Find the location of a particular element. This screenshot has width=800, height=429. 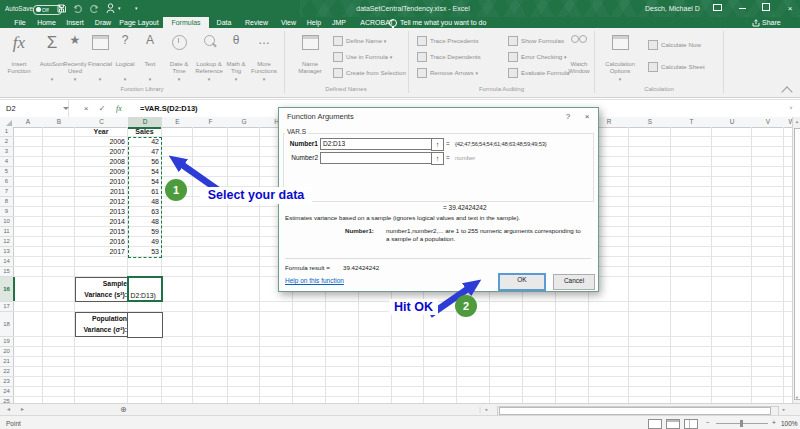

tab-data: Data is located at coordinates (224, 22).